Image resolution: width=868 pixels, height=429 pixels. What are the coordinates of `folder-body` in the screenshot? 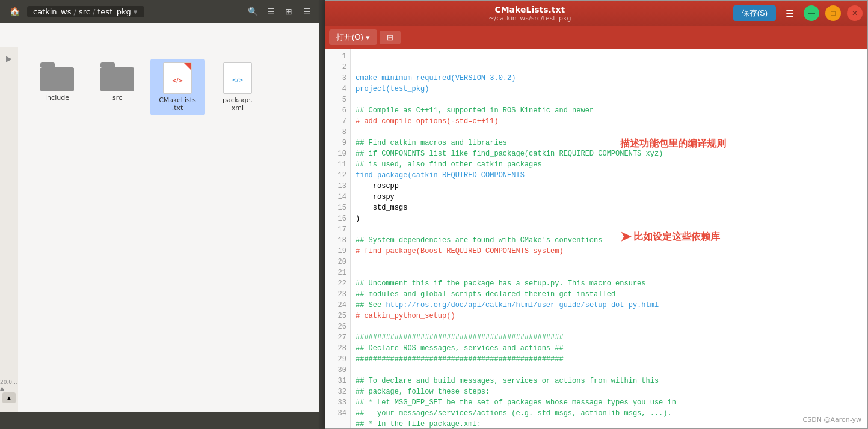 It's located at (57, 79).